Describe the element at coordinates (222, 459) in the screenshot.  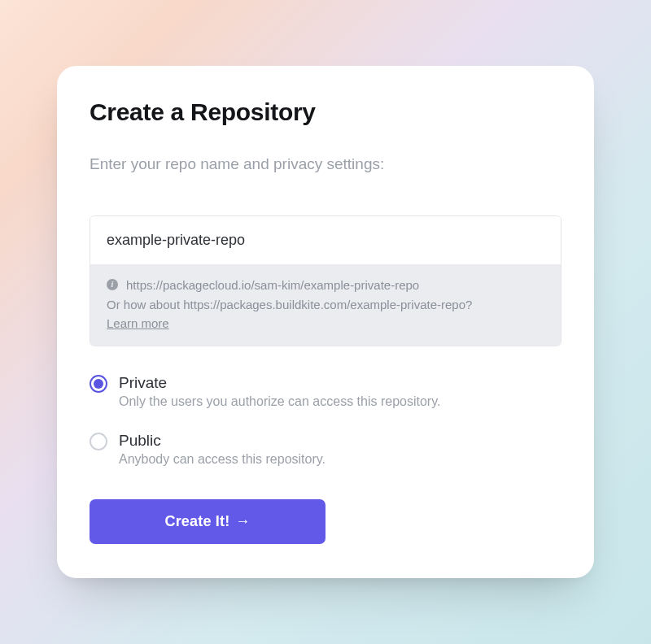
I see `option-public-desc: Anybody can access this repository.` at that location.